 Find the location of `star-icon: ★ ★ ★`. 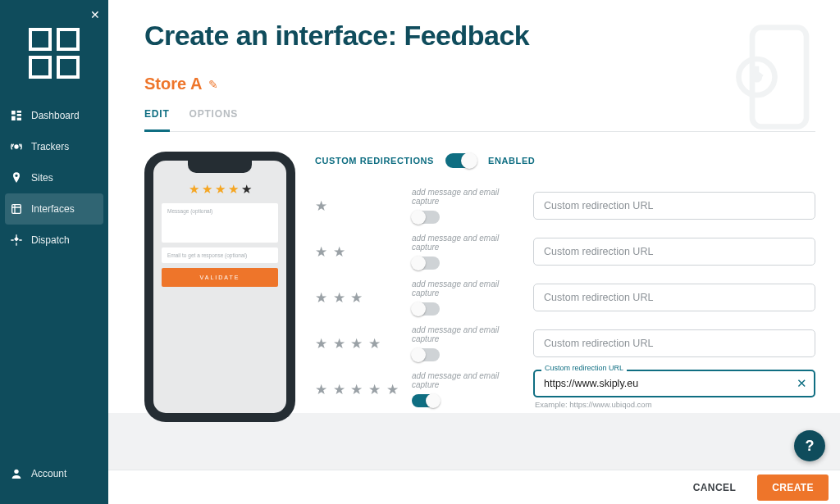

star-icon: ★ ★ ★ is located at coordinates (360, 298).